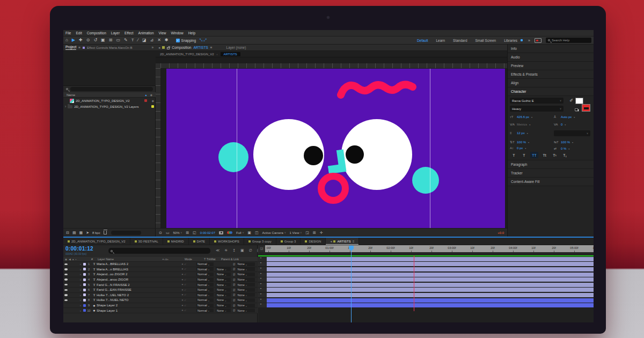 The width and height of the screenshot is (644, 338). What do you see at coordinates (163, 33) in the screenshot?
I see `menu-item: View` at bounding box center [163, 33].